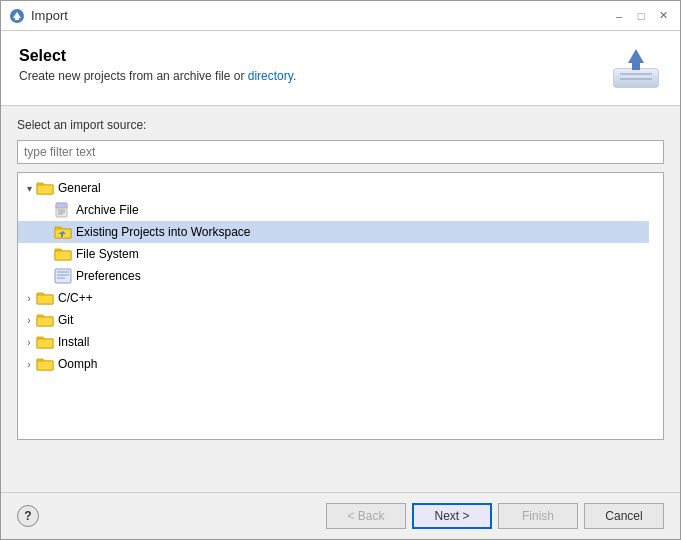 The width and height of the screenshot is (681, 540). Describe the element at coordinates (63, 276) in the screenshot. I see `prefs-icon` at that location.